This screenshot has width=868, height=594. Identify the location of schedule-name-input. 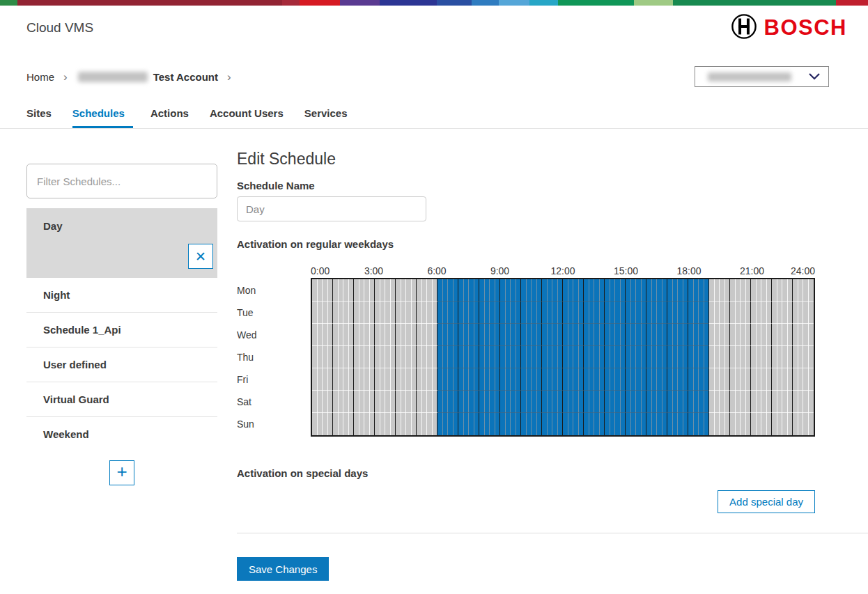
(332, 209).